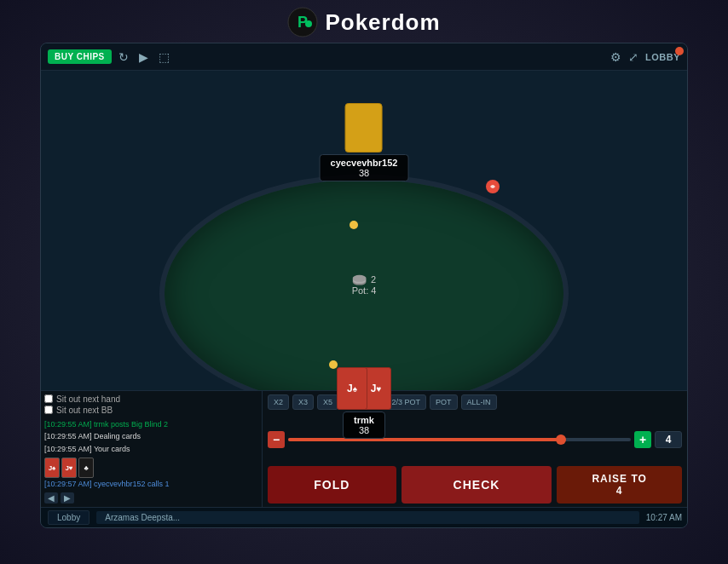 The height and width of the screenshot is (564, 728). What do you see at coordinates (365, 163) in the screenshot?
I see `opponent-name: cyecvevhbr152` at bounding box center [365, 163].